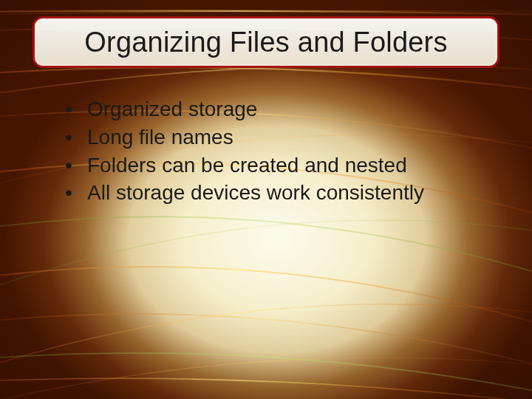  Describe the element at coordinates (266, 42) in the screenshot. I see `title-container: Organizing Files and Folders` at that location.